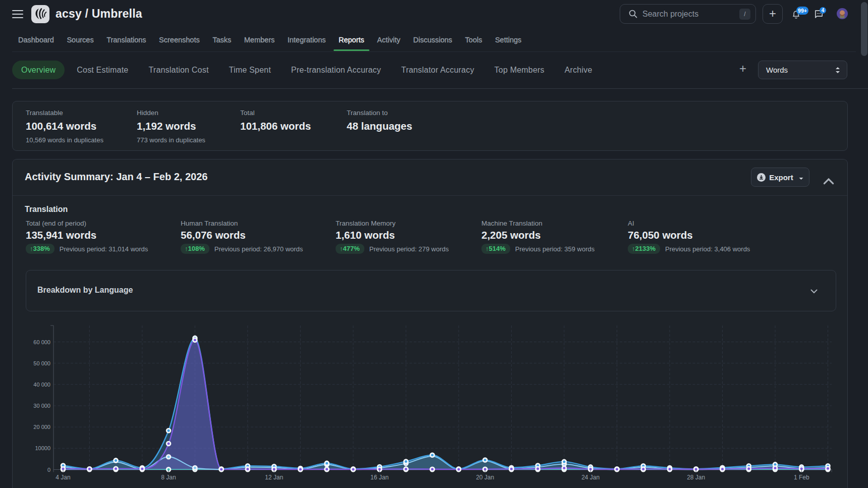  I want to click on svg-text: 20 000, so click(42, 427).